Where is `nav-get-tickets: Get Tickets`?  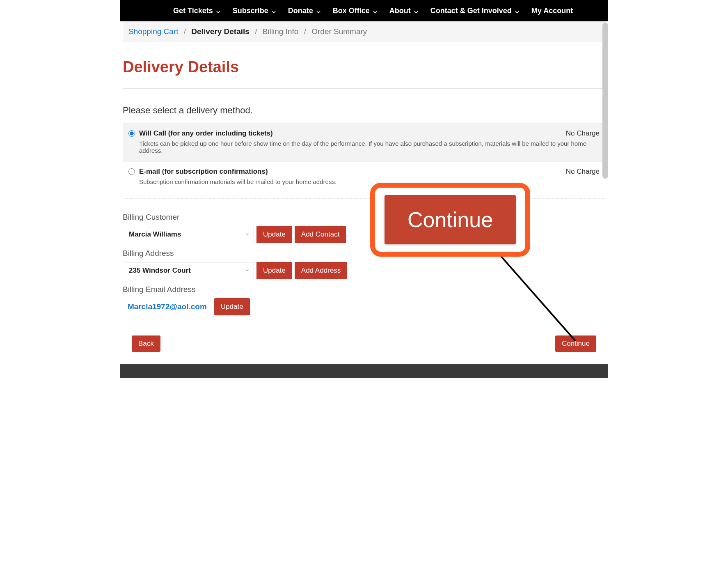
nav-get-tickets: Get Tickets is located at coordinates (197, 11).